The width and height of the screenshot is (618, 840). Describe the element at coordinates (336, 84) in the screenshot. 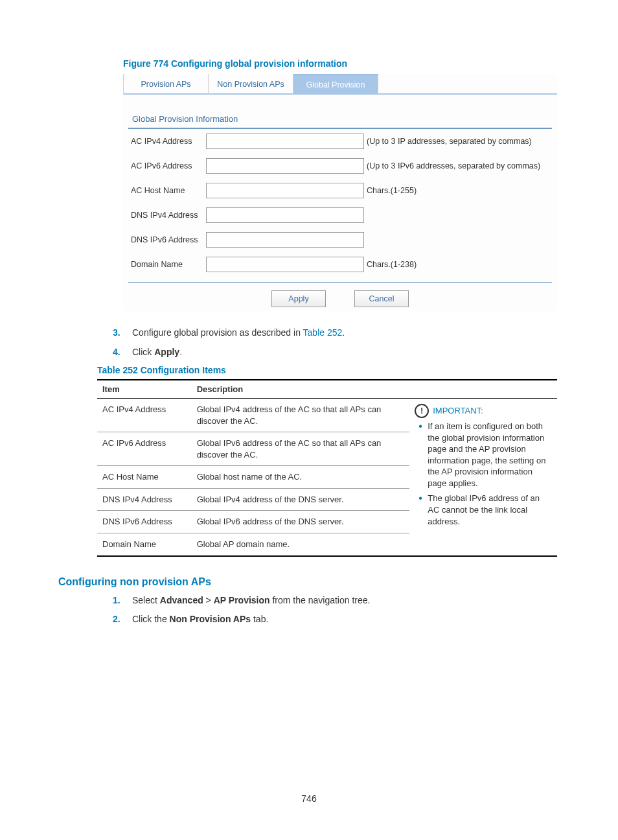

I see `tab-global-provision: Global Provision` at that location.